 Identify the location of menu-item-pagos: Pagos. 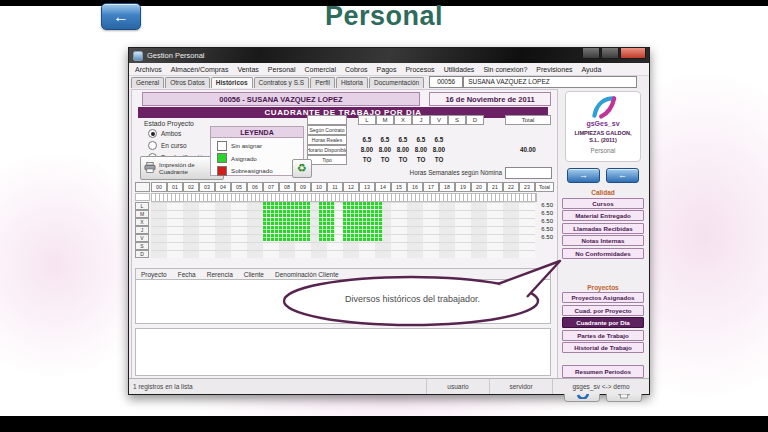
(387, 70).